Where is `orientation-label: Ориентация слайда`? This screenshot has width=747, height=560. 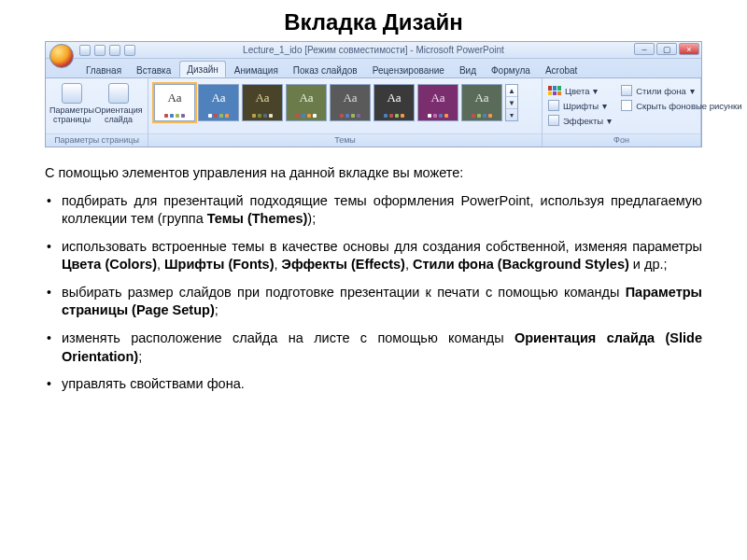
orientation-label: Ориентация слайда is located at coordinates (118, 115).